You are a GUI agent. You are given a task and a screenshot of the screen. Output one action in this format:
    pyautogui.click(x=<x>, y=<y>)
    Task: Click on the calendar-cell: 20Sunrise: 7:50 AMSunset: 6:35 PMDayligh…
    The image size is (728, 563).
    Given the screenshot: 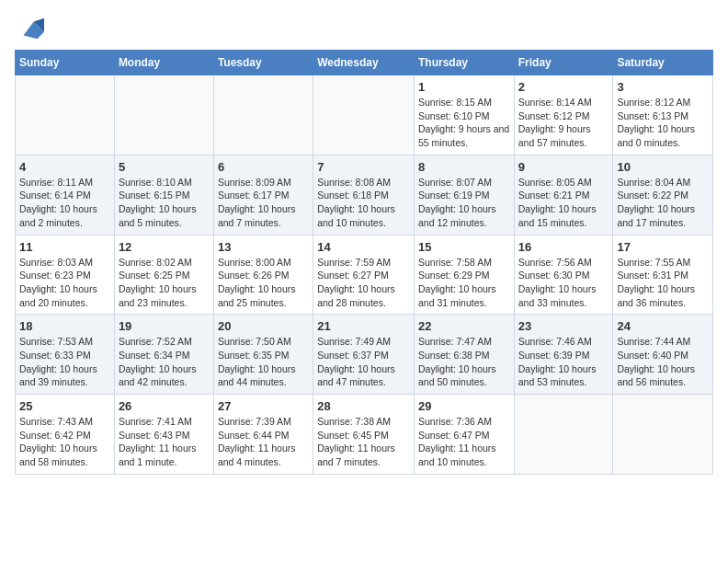 What is the action you would take?
    pyautogui.click(x=263, y=355)
    